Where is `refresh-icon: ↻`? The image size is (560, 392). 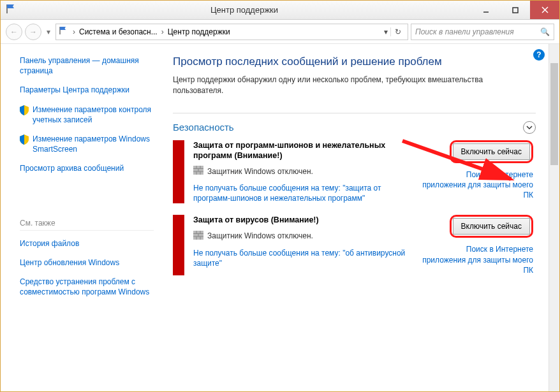
refresh-icon: ↻ is located at coordinates (398, 32).